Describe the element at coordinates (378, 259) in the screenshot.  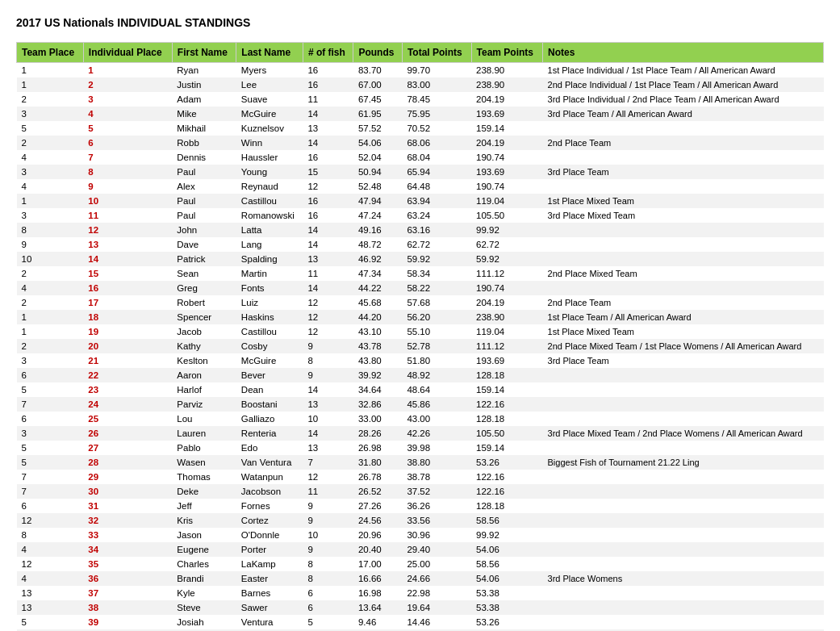
I see `table-cell: 46.92` at that location.